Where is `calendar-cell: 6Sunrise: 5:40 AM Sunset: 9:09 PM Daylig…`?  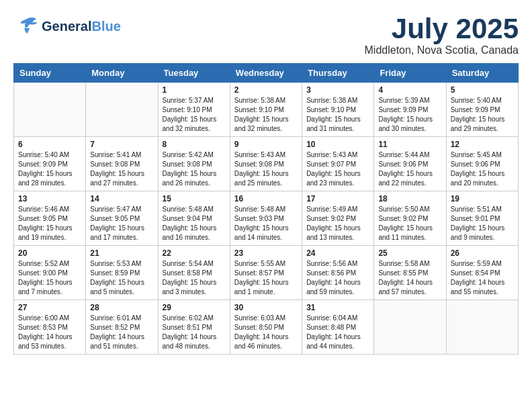
calendar-cell: 6Sunrise: 5:40 AM Sunset: 9:09 PM Daylig… is located at coordinates (50, 164).